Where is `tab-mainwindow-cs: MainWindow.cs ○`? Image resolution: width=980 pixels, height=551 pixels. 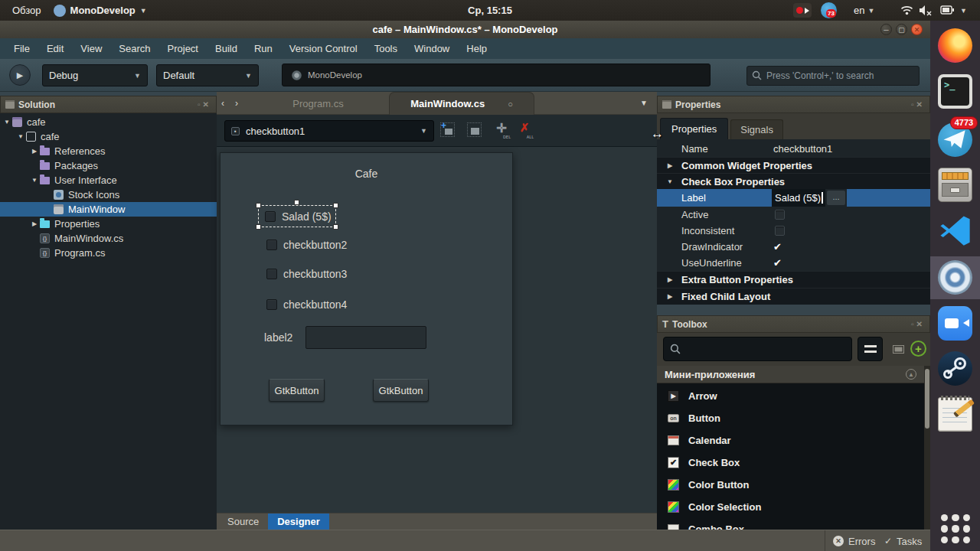
tab-mainwindow-cs: MainWindow.cs ○ is located at coordinates (462, 103).